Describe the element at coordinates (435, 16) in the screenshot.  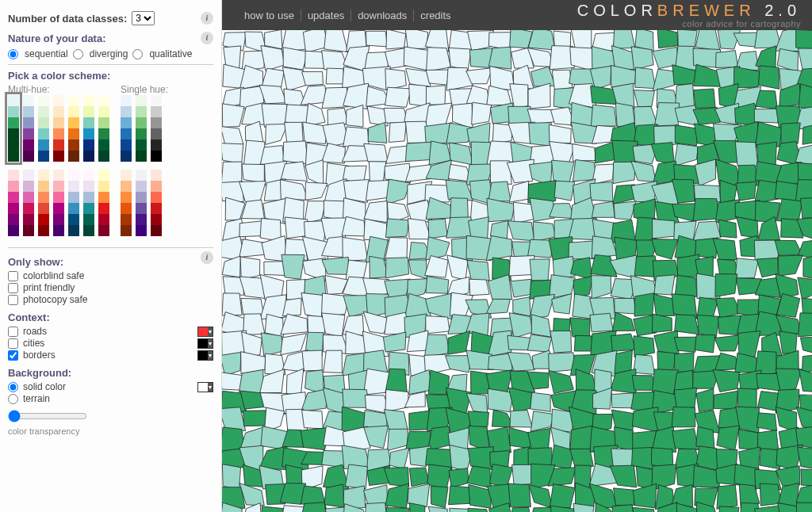
I see `nav-credits: credits` at that location.